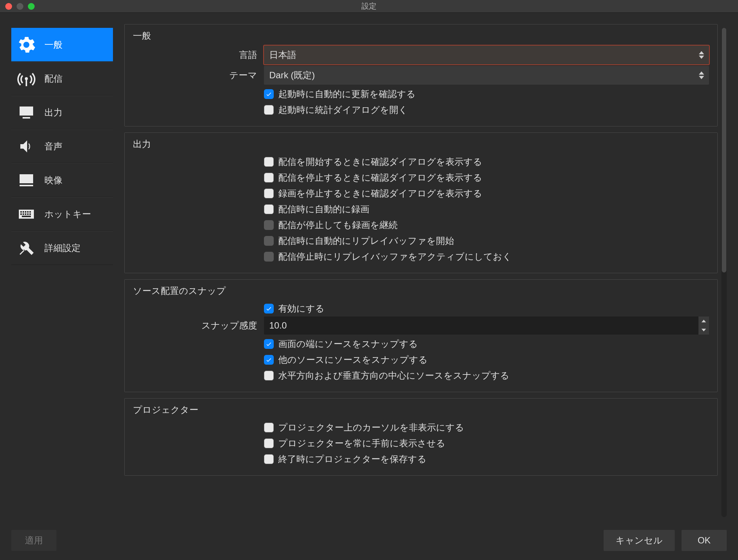  I want to click on tools-icon, so click(26, 248).